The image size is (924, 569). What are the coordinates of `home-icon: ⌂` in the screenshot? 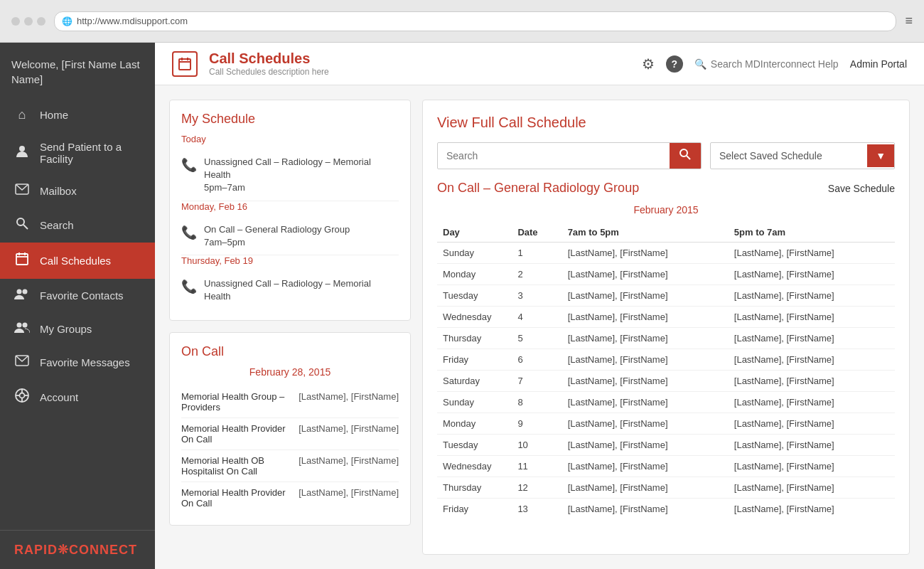 It's located at (22, 115).